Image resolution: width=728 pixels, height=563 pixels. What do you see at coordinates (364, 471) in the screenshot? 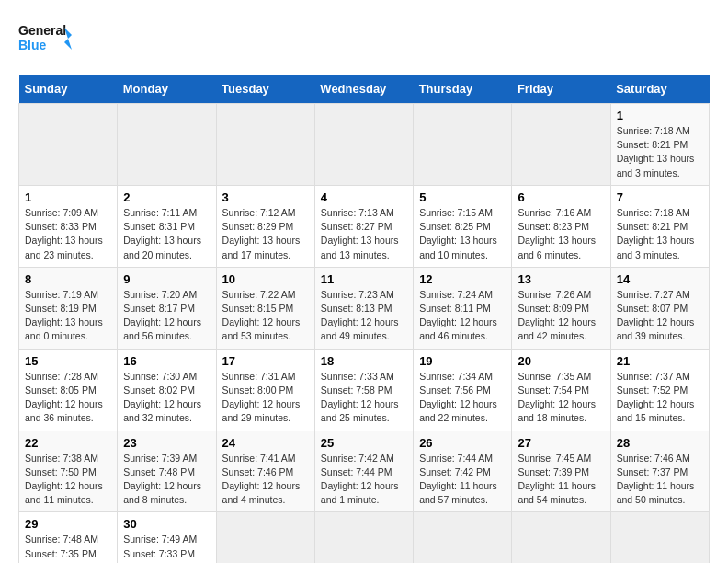
I see `calendar-week-row: 22Sunrise: 7:38 AM Sunset: 7:50 PM Dayli…` at bounding box center [364, 471].